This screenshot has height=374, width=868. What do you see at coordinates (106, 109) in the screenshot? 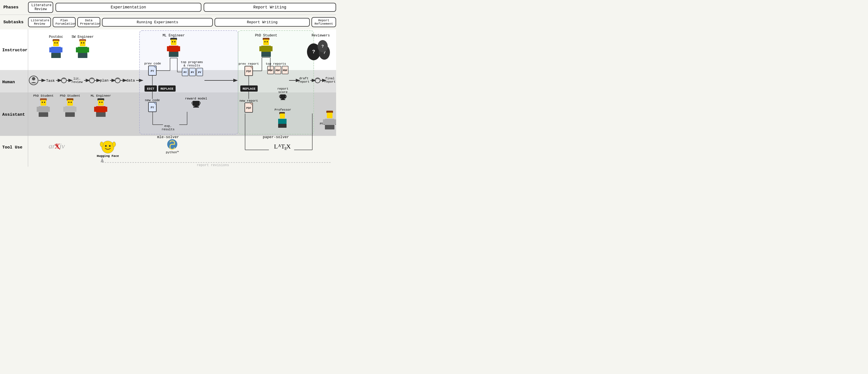
I see `asst-mle-arm-r` at bounding box center [106, 109].